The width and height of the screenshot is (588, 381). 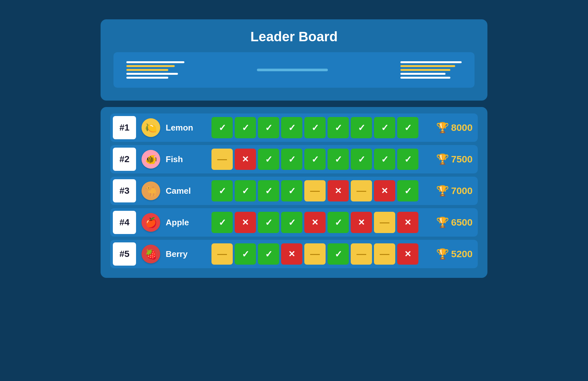 What do you see at coordinates (187, 254) in the screenshot?
I see `player-name-5: Berry` at bounding box center [187, 254].